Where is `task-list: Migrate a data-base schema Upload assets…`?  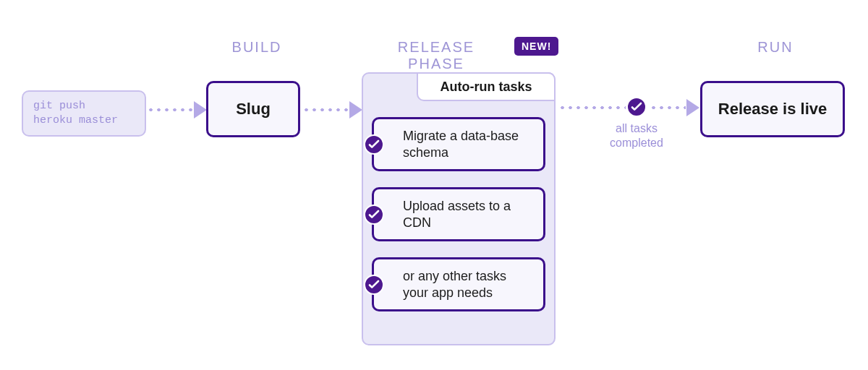 task-list: Migrate a data-base schema Upload assets… is located at coordinates (459, 214).